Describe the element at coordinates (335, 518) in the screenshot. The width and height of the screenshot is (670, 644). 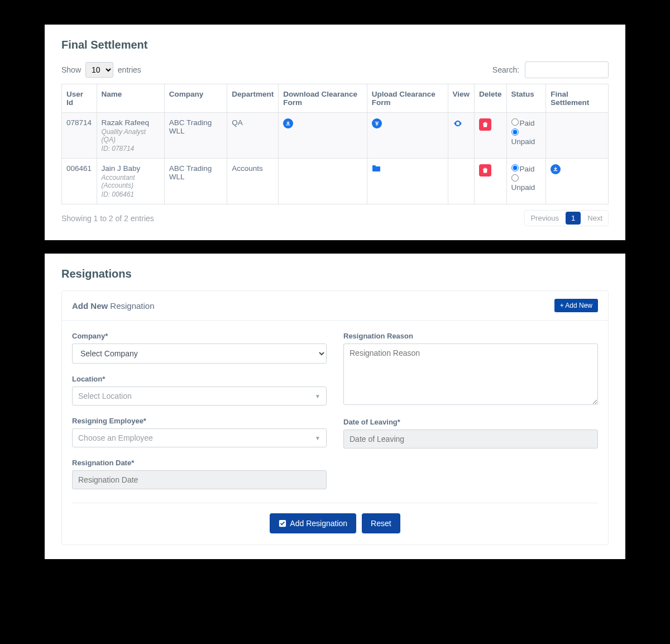
I see `form-actions: Add Resignation Reset` at that location.